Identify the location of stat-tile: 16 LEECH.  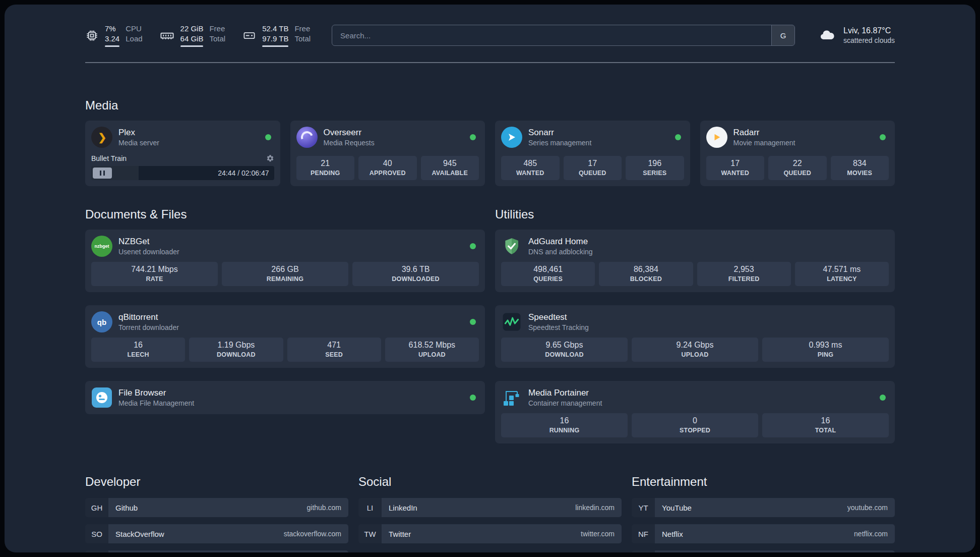
(138, 350).